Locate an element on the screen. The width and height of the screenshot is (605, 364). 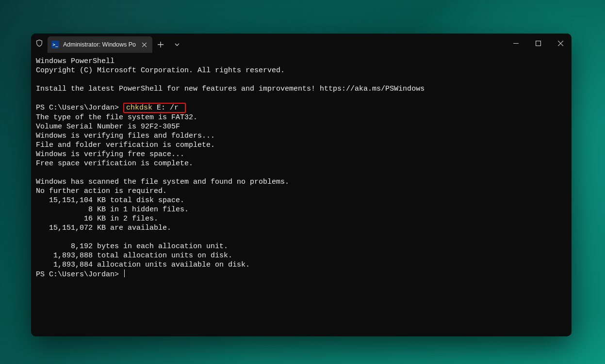
cmd-name: chkdsk is located at coordinates (139, 108).